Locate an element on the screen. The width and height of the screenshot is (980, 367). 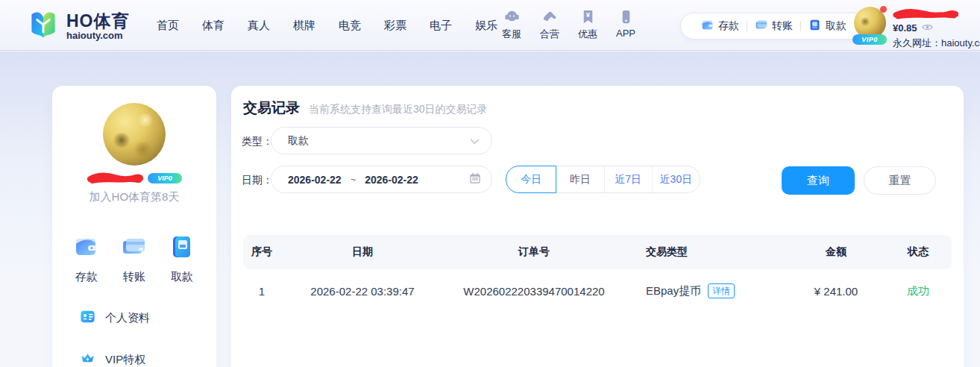
customer-service-label: 客服 is located at coordinates (512, 34).